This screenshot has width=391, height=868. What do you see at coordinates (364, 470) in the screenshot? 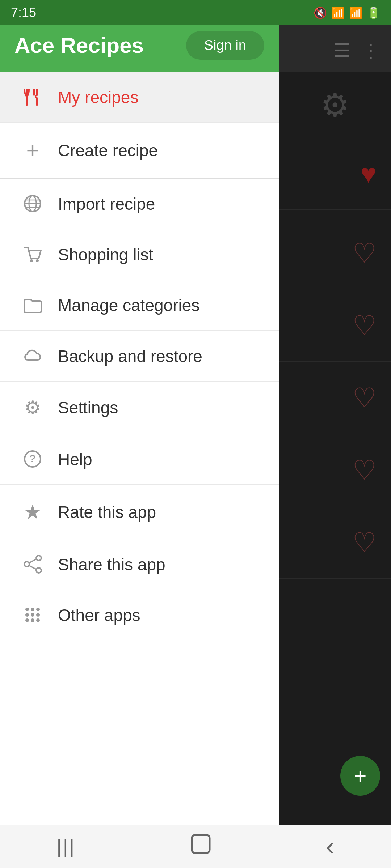
I see `heart-outline-icon-4: ♡` at bounding box center [364, 470].